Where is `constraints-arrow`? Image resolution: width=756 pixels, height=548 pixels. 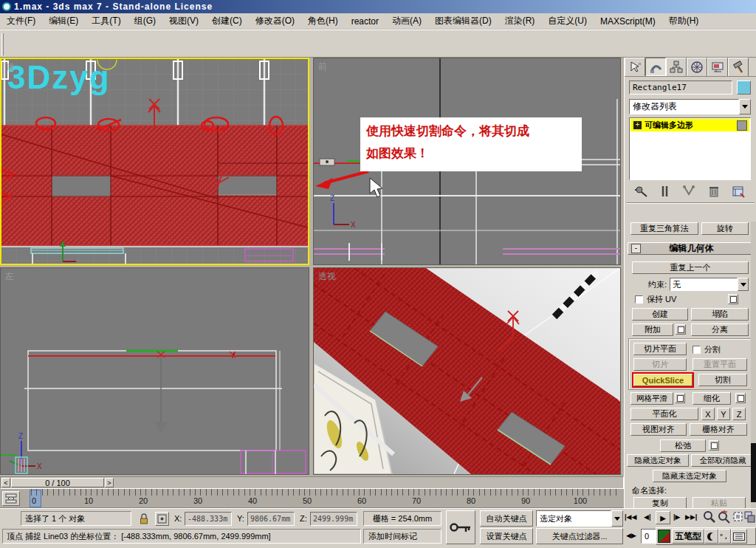
constraints-arrow is located at coordinates (743, 284).